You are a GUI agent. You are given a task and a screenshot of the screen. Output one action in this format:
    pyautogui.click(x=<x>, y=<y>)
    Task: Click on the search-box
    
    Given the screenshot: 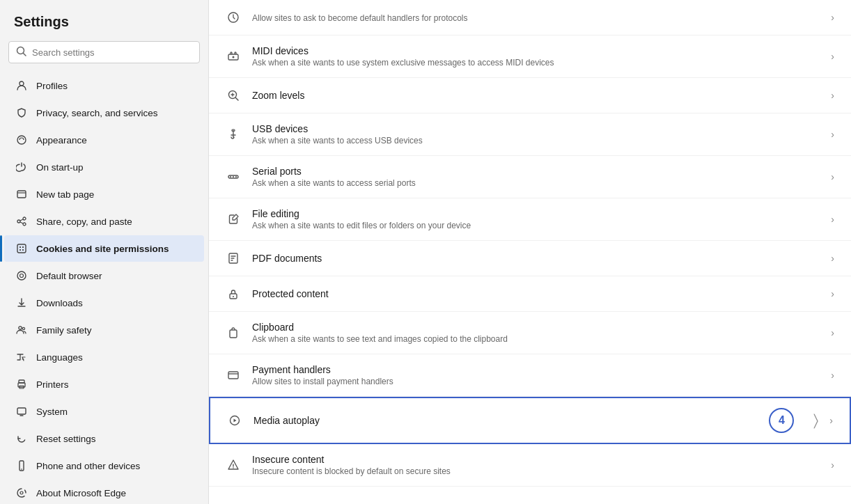 What is the action you would take?
    pyautogui.click(x=104, y=52)
    